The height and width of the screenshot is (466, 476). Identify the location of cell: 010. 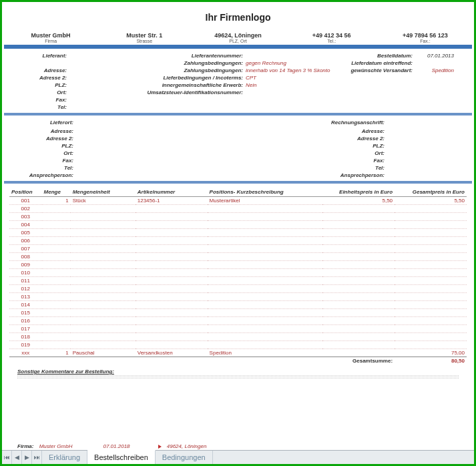
(25, 273).